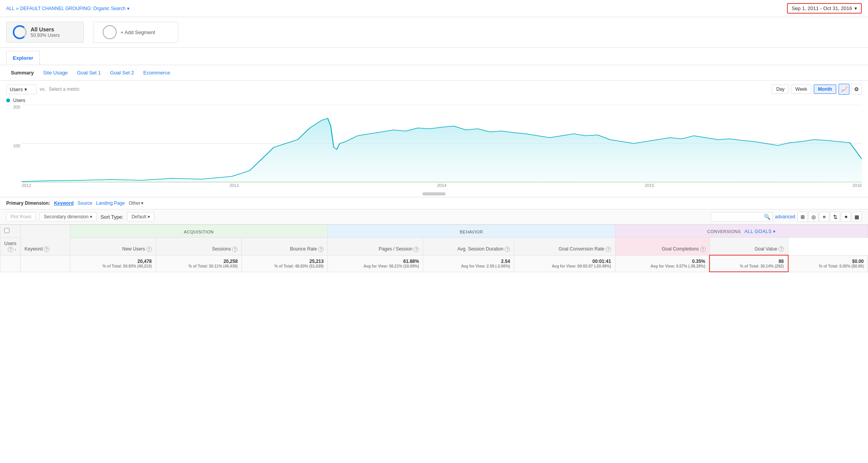 This screenshot has width=868, height=463. I want to click on pages-session-help-icon: ?, so click(416, 249).